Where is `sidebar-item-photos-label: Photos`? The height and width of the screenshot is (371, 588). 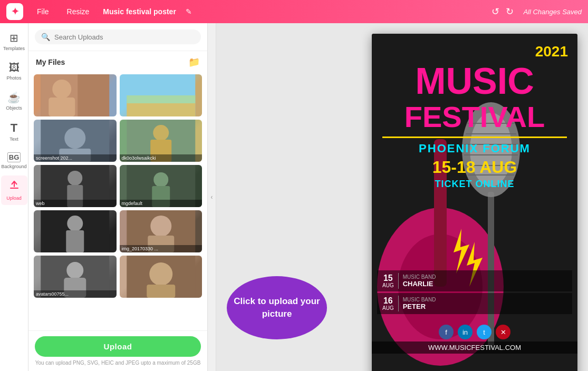
sidebar-item-photos-label: Photos is located at coordinates (14, 78).